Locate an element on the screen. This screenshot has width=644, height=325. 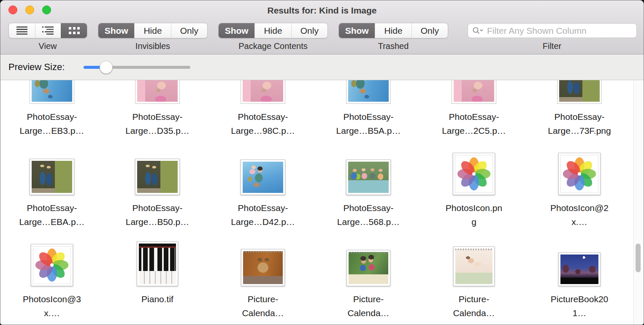
minimize-button is located at coordinates (30, 10).